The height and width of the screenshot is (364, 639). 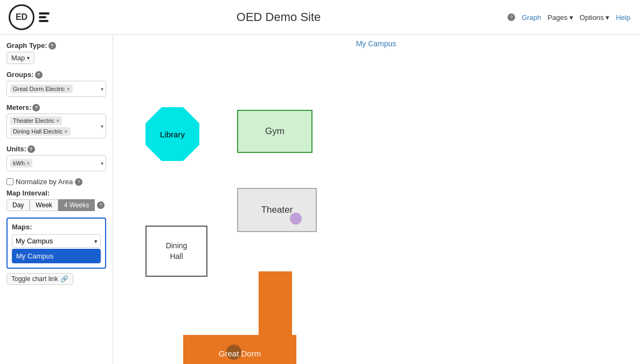 I want to click on map-title: My Campus, so click(x=376, y=44).